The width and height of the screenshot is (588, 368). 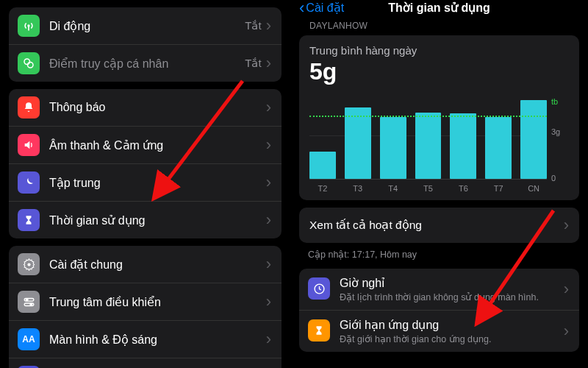 I want to click on chart-y-labels: tb03g, so click(x=558, y=139).